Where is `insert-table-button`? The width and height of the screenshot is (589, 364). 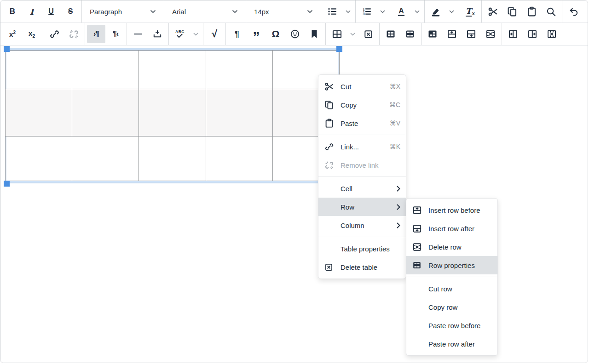 insert-table-button is located at coordinates (337, 34).